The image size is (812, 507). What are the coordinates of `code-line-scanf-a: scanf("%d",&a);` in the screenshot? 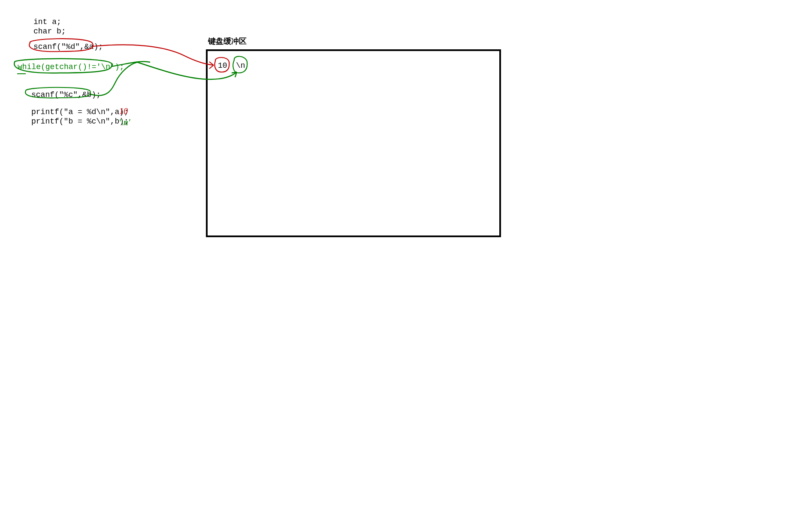 It's located at (68, 47).